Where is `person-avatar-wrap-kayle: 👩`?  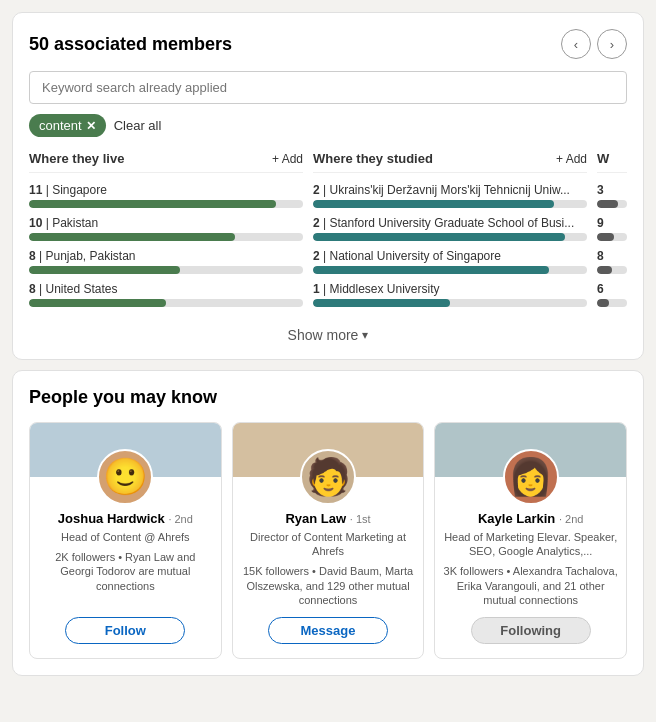 person-avatar-wrap-kayle: 👩 is located at coordinates (531, 477).